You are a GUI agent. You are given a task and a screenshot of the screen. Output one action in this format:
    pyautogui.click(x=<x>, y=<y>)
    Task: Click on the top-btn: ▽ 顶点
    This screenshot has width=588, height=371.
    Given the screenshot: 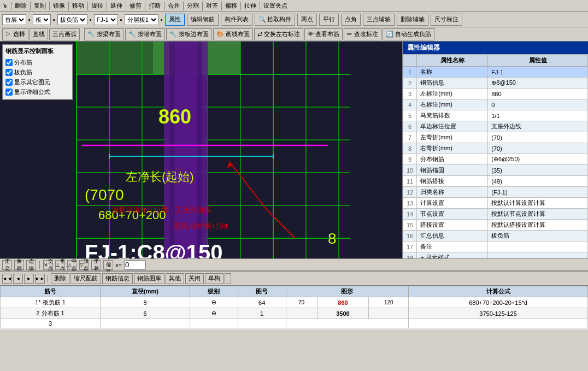 What is the action you would take?
    pyautogui.click(x=84, y=265)
    